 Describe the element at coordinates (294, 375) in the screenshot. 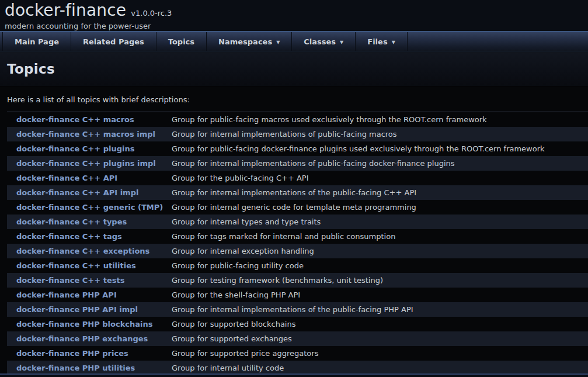

I see `bottom-scroll-strip` at that location.